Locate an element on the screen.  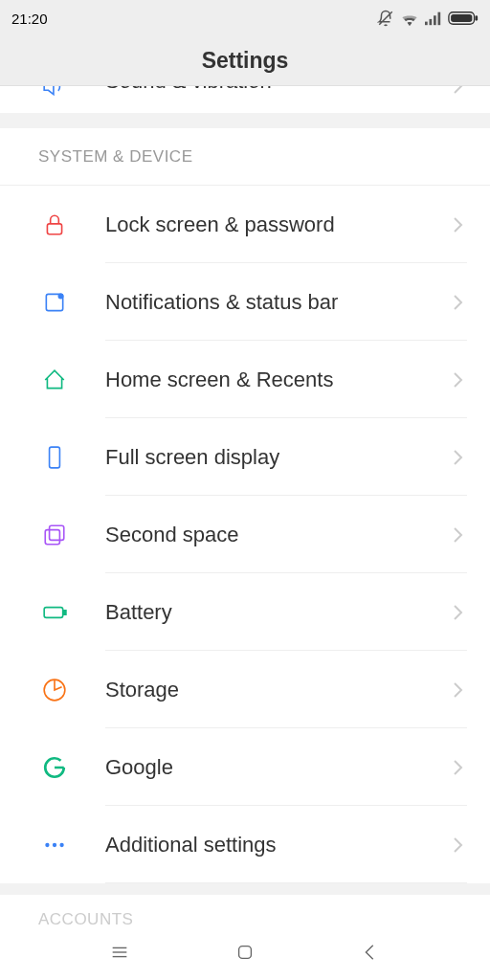
row-storage: Storage is located at coordinates (245, 689).